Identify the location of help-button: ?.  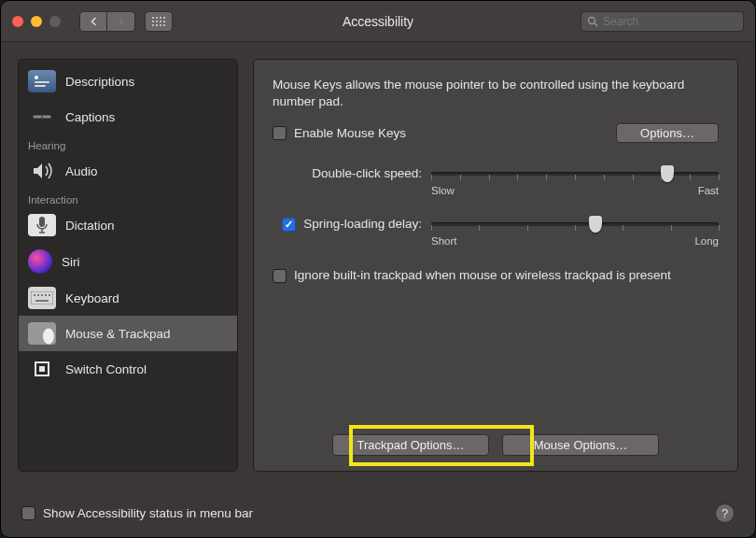
(724, 514).